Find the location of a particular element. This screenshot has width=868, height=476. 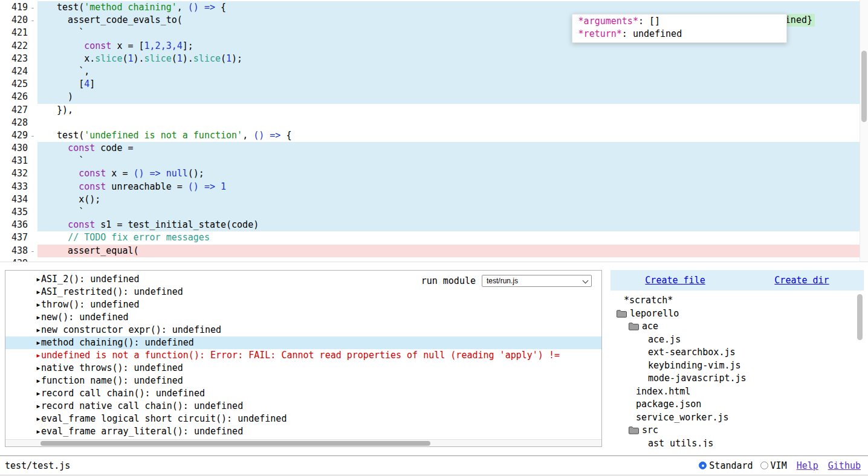

calltree-node: ▸function name(): undefined is located at coordinates (303, 381).